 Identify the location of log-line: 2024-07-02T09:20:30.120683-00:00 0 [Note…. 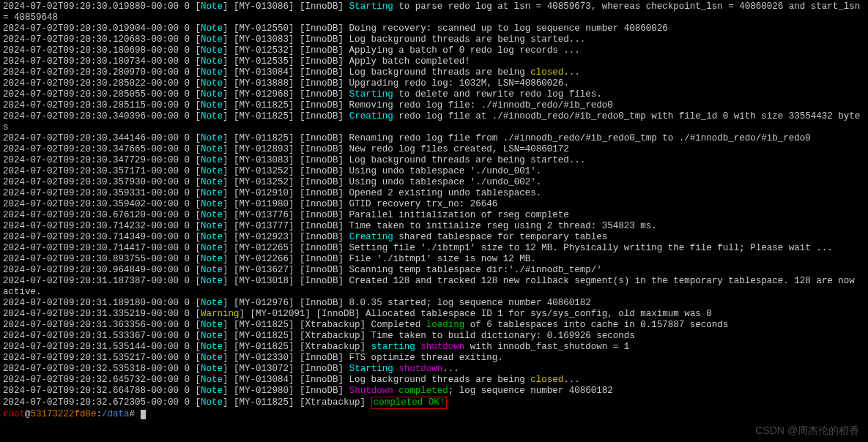
(434, 40).